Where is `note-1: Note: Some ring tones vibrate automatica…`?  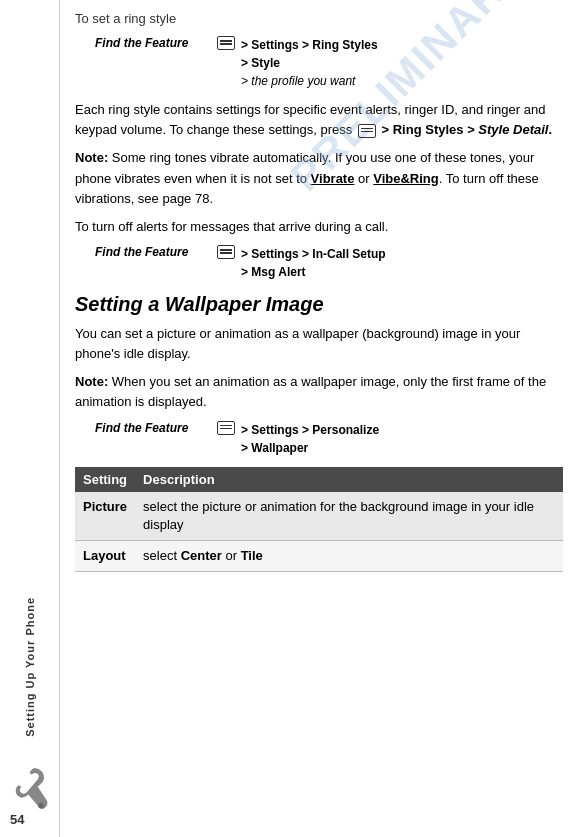 note-1: Note: Some ring tones vibrate automatica… is located at coordinates (319, 178).